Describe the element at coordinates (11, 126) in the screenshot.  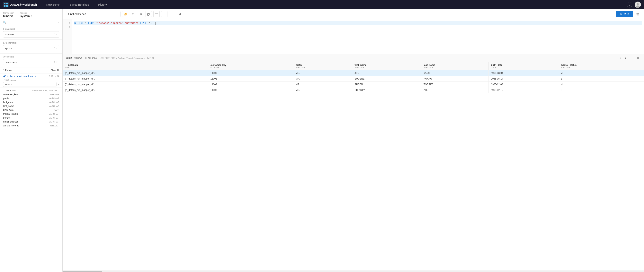
I see `col-name: annual_income` at that location.